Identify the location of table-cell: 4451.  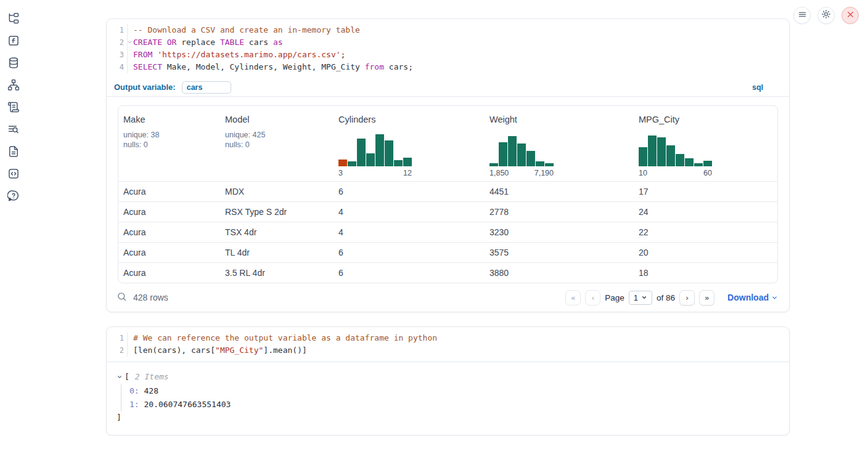
(559, 192).